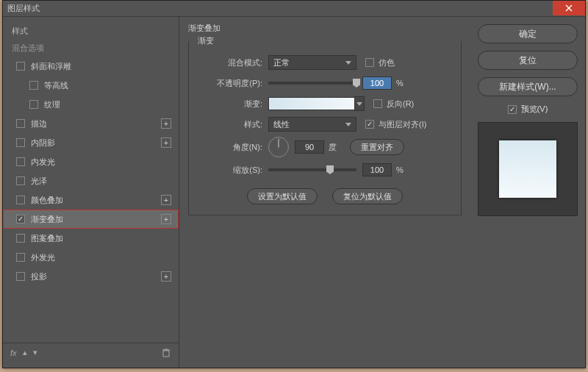 The image size is (588, 372). What do you see at coordinates (24, 9) in the screenshot?
I see `window-title: 图层样式` at bounding box center [24, 9].